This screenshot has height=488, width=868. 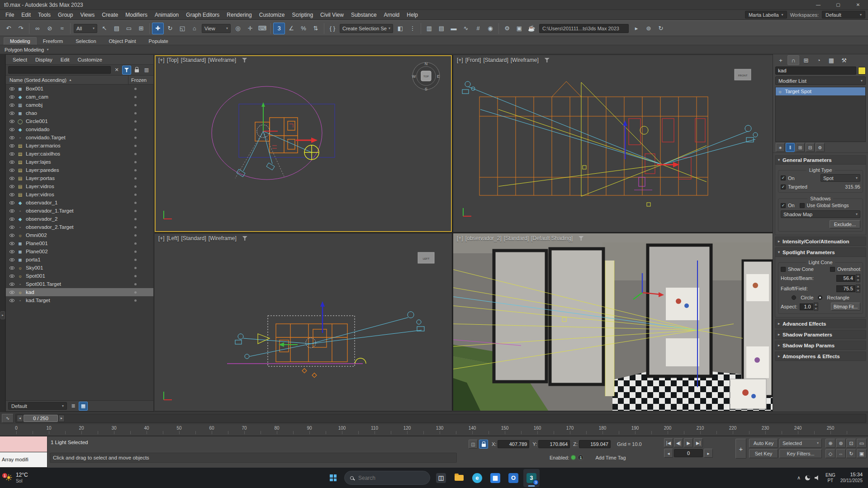 What do you see at coordinates (818, 478) in the screenshot?
I see `volume-icon` at bounding box center [818, 478].